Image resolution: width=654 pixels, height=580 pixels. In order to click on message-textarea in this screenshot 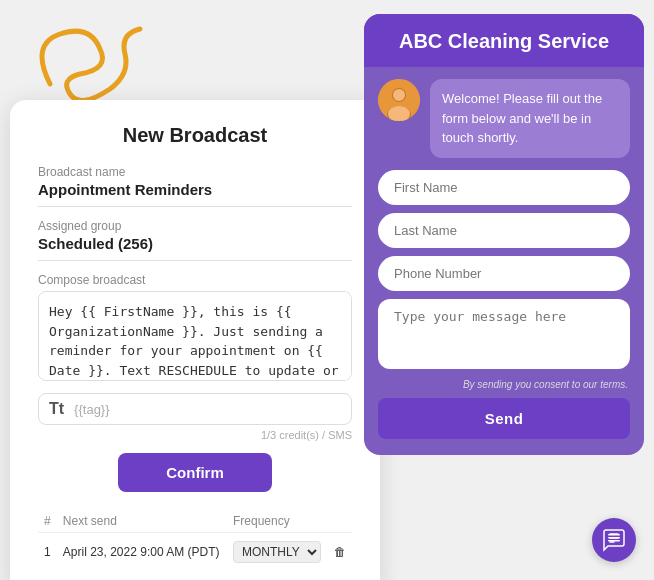, I will do `click(504, 334)`.